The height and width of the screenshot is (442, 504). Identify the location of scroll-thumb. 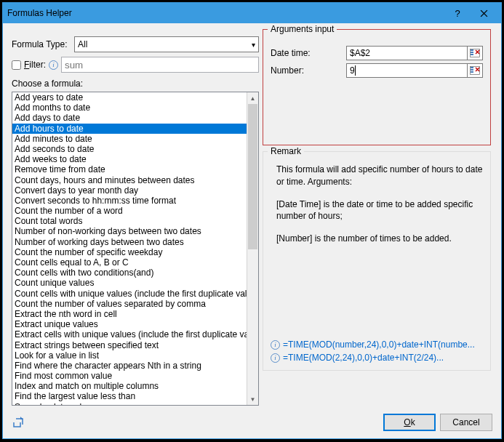
(253, 177).